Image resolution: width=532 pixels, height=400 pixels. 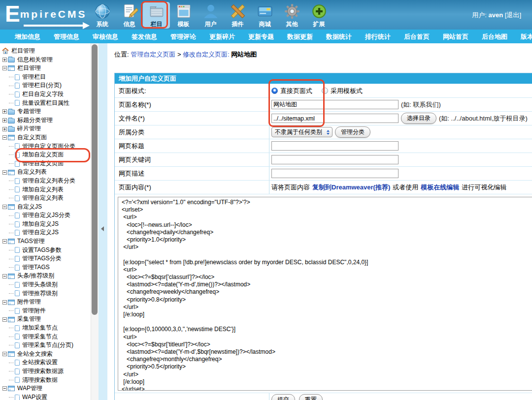 I want to click on subnav-item-7: 更新专题, so click(x=261, y=37).